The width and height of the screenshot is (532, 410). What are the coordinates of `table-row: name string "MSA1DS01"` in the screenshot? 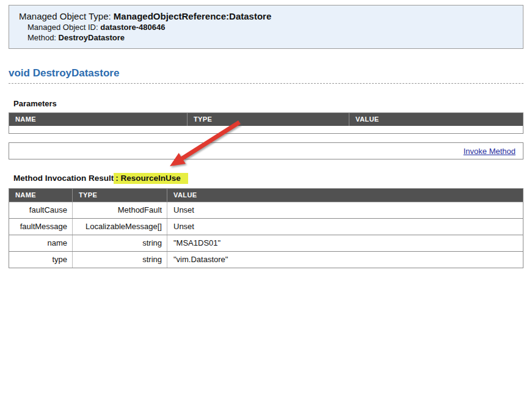 It's located at (266, 243).